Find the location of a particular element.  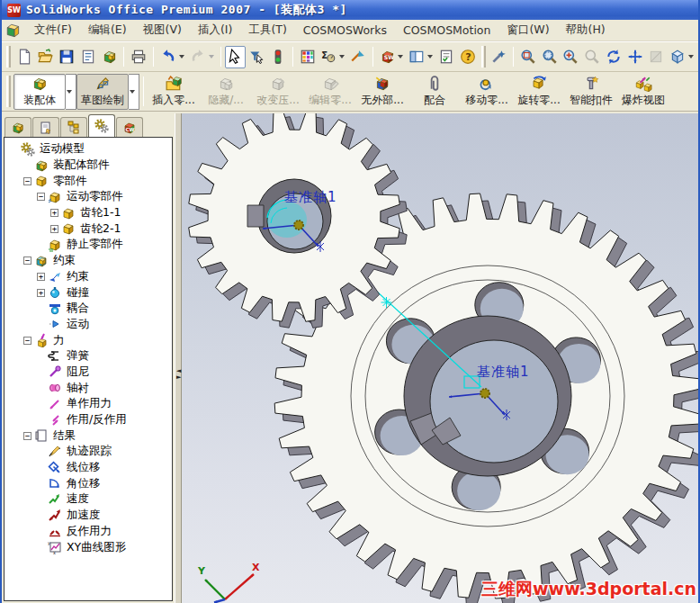

tree-item-forces-group: −力 is located at coordinates (90, 340).